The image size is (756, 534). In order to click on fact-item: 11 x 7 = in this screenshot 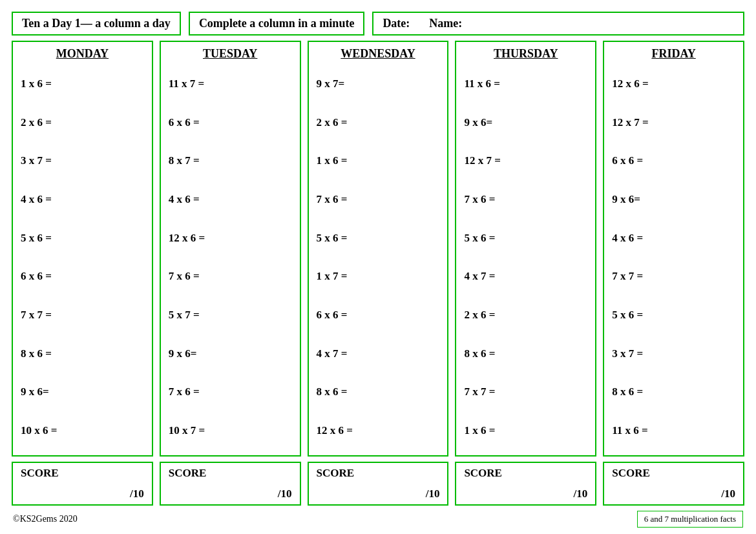, I will do `click(230, 84)`.